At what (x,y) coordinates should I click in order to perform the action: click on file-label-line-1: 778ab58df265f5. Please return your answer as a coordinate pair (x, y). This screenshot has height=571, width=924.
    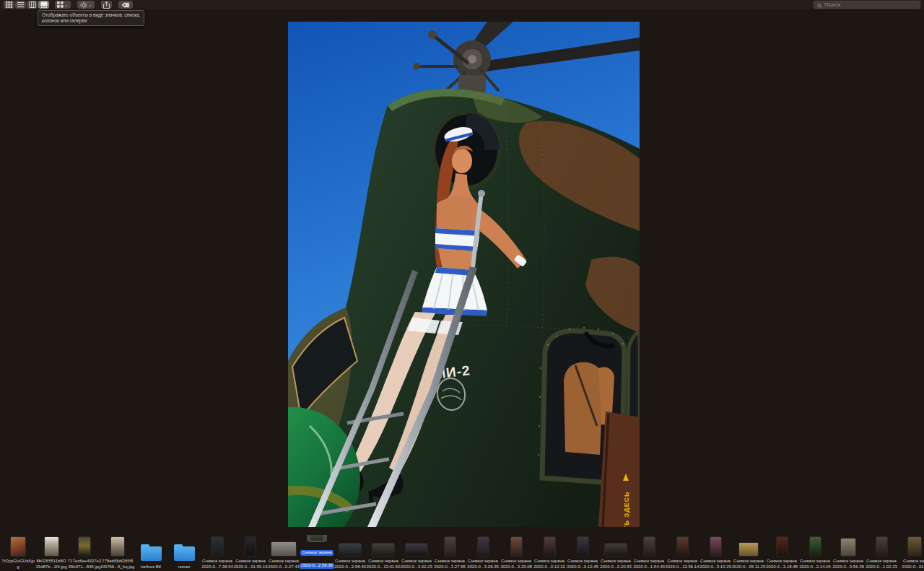
    Looking at the image, I should click on (118, 562).